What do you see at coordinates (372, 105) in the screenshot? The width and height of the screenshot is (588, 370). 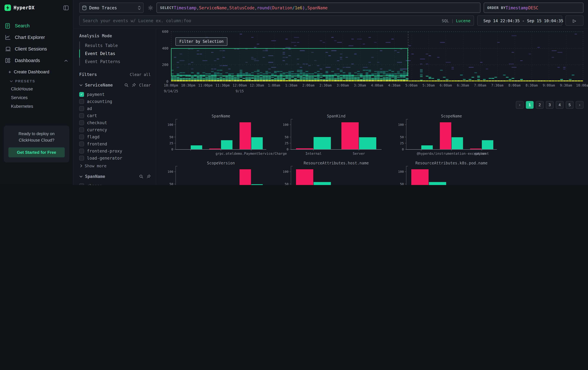 I see `pagination: ‹12345›` at bounding box center [372, 105].